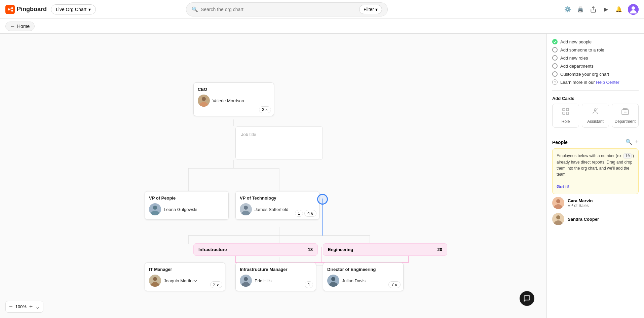 This screenshot has width=644, height=318. What do you see at coordinates (185, 277) in the screenshot?
I see `it-manager-node: IT Manager Joaquin Martinez 2 ∨` at bounding box center [185, 277].